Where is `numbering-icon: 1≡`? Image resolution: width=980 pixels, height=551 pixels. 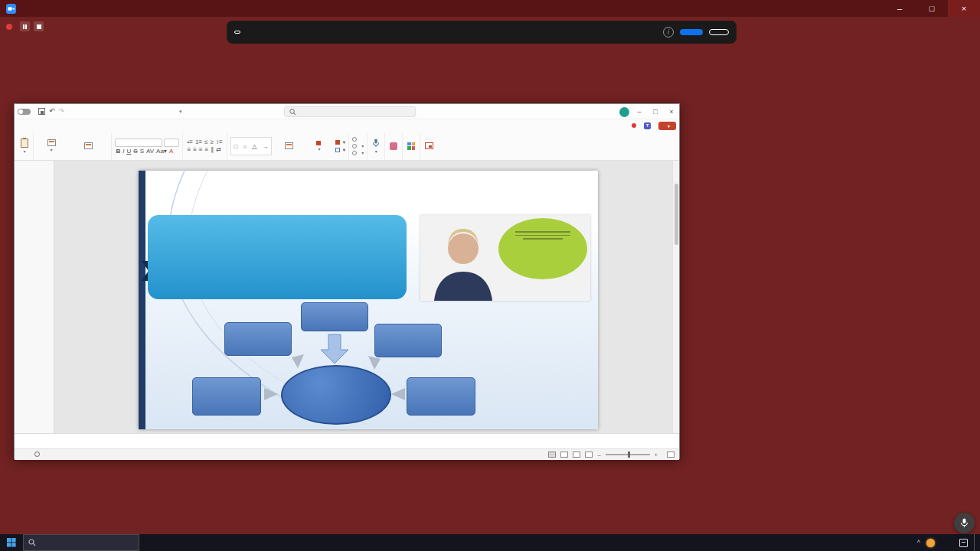 numbering-icon: 1≡ is located at coordinates (198, 142).